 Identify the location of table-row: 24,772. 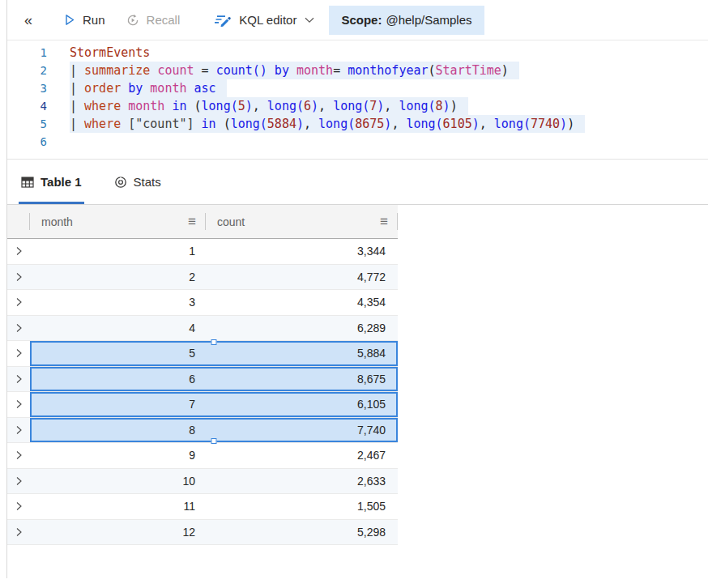
(203, 278).